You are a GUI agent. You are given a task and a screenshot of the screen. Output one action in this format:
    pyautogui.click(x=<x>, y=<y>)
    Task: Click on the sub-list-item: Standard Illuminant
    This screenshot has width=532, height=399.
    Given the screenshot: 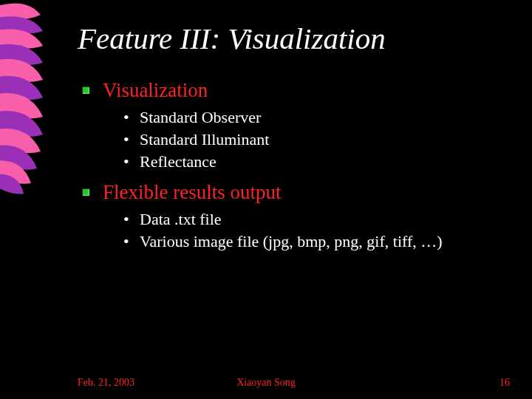 What is the action you would take?
    pyautogui.click(x=313, y=140)
    